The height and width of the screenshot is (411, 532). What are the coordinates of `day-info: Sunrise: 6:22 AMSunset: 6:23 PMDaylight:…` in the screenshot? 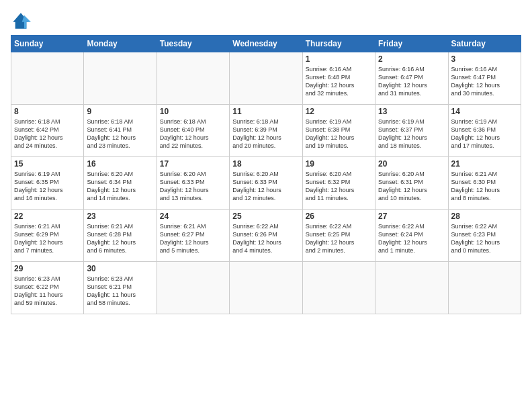 It's located at (485, 239).